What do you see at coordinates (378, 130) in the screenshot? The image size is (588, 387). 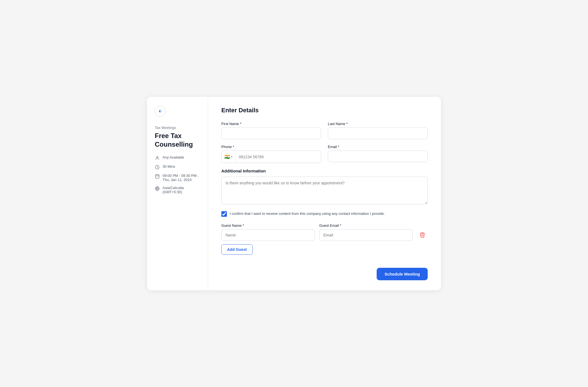 I see `last-name-group: Last Name *` at bounding box center [378, 130].